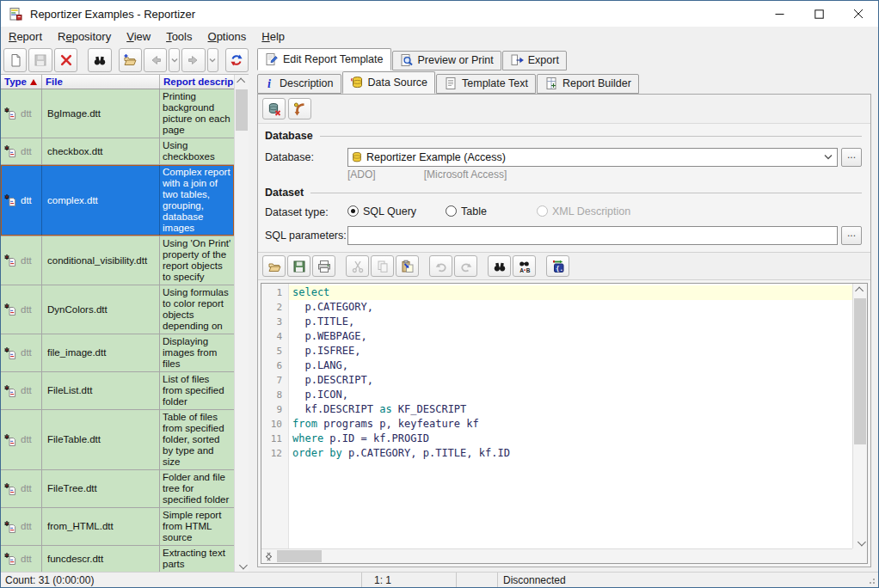  I want to click on table-row: dtt checkbox.dtt Using checkboxes, so click(117, 151).